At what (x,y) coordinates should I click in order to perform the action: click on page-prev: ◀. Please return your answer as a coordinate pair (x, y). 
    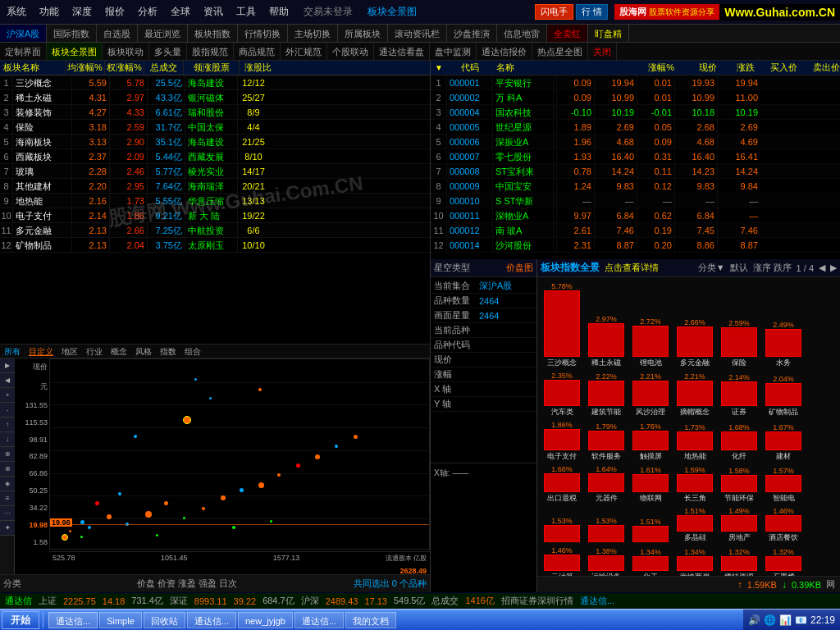
    Looking at the image, I should click on (822, 267).